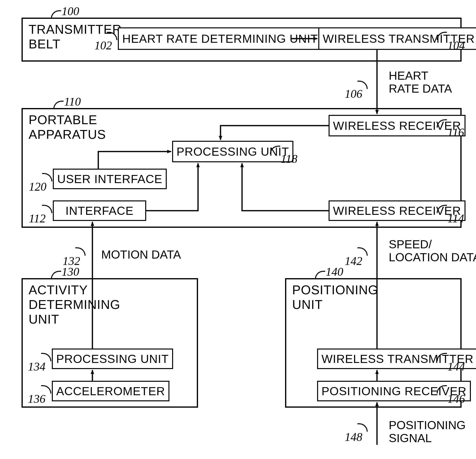  Describe the element at coordinates (74, 305) in the screenshot. I see `activity-unit-title: ACTIVITY DETERMINING UNIT` at that location.